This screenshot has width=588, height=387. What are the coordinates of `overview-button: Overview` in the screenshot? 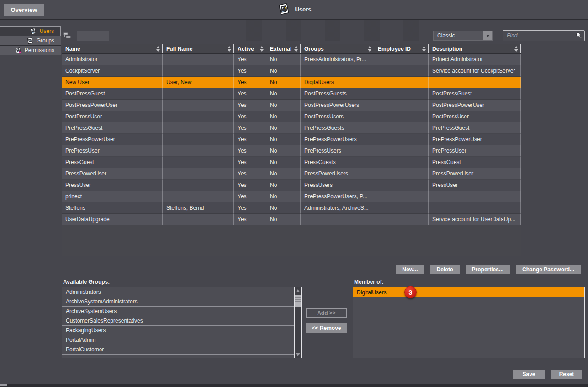 It's located at (24, 10).